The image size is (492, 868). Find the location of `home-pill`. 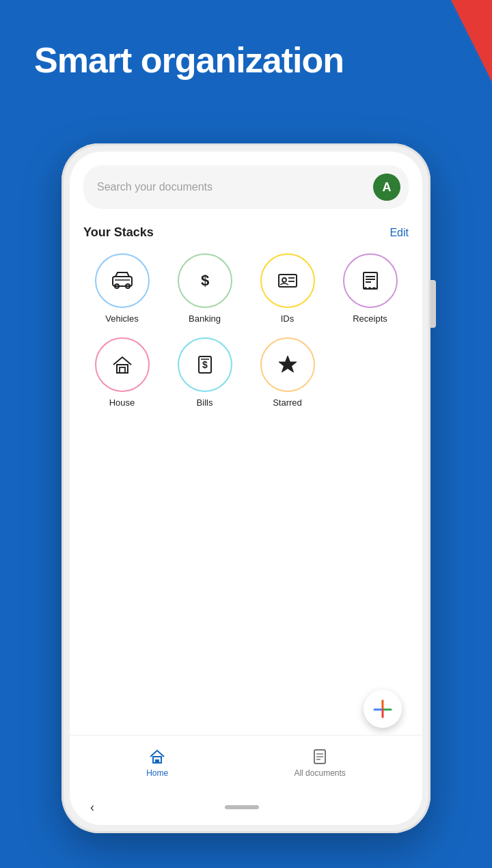

home-pill is located at coordinates (242, 807).